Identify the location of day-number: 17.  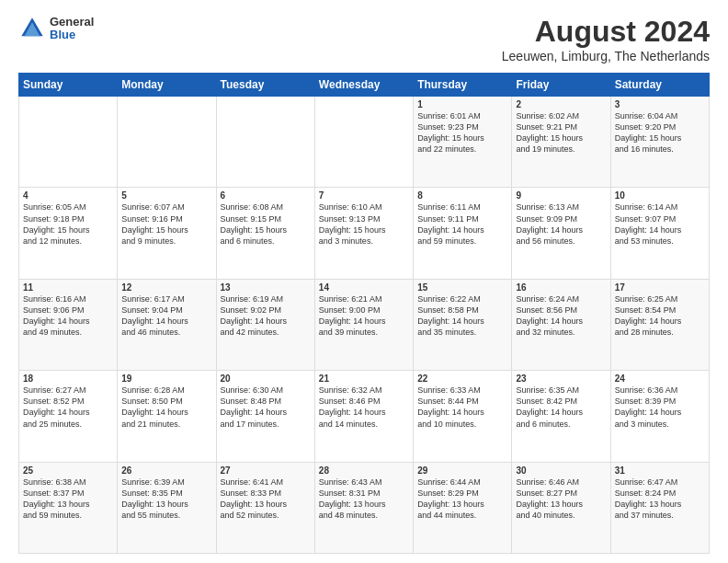
(660, 287).